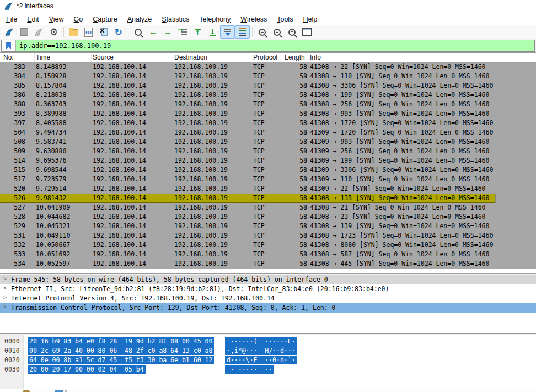 The height and width of the screenshot is (392, 536). What do you see at coordinates (292, 32) in the screenshot?
I see `zoom-reset-button: =` at bounding box center [292, 32].